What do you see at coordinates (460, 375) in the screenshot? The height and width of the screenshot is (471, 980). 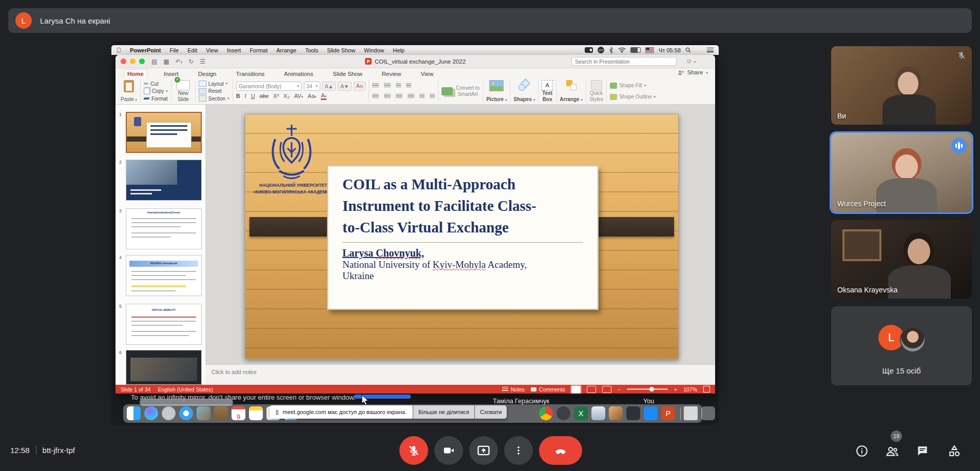 I see `notes-pane: Click to add notes` at bounding box center [460, 375].